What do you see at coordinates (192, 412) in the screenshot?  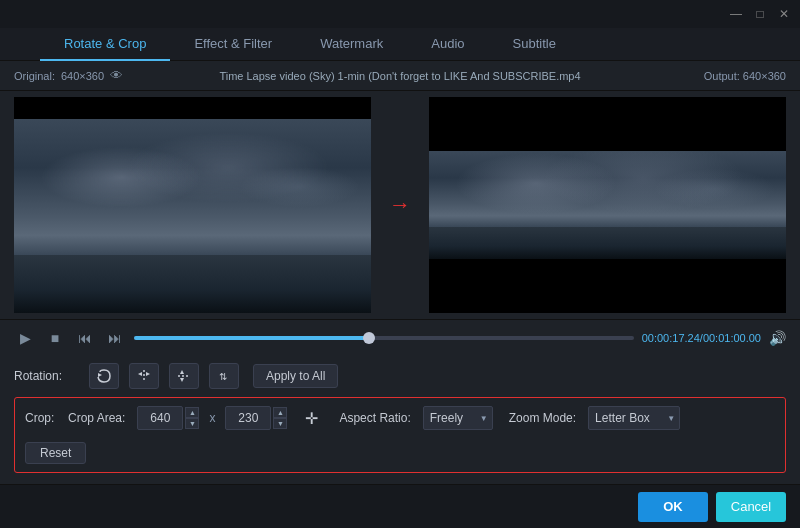 I see `crop-width-up: ▲` at bounding box center [192, 412].